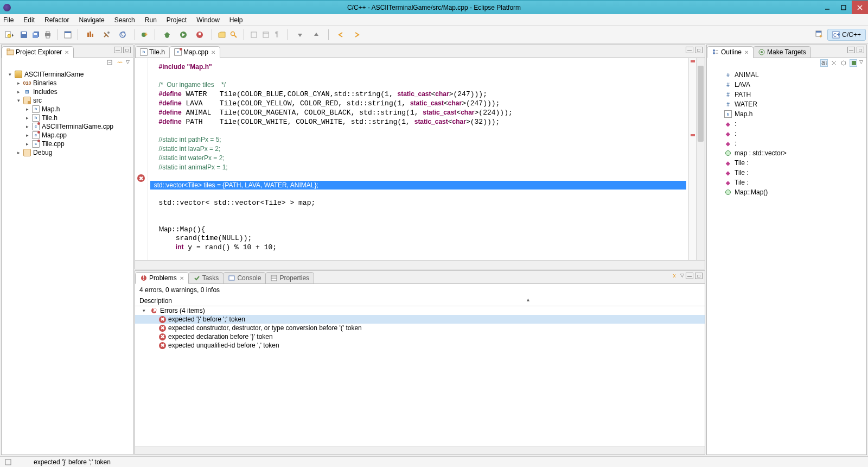 The image size is (868, 467). What do you see at coordinates (244, 278) in the screenshot?
I see `tab-console: Console` at bounding box center [244, 278].